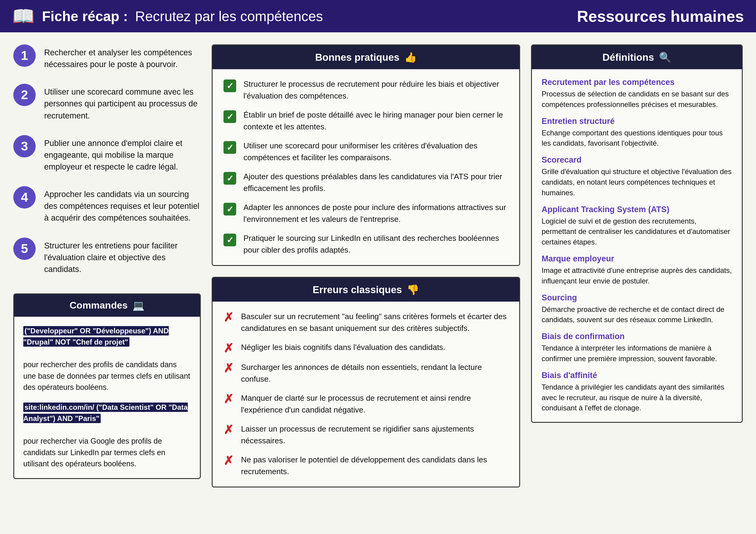 The height and width of the screenshot is (534, 756). Describe the element at coordinates (637, 182) in the screenshot. I see `def-desc-3: Grille d'évaluation qui structure et obj…` at that location.